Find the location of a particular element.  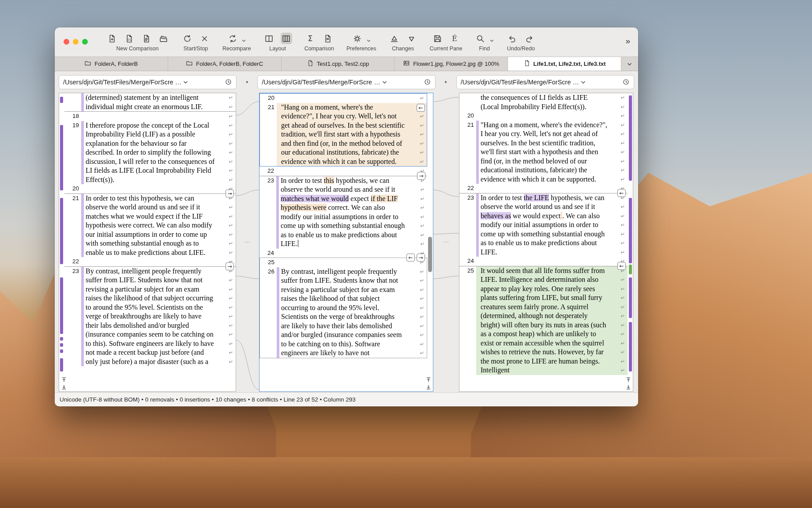

find-icon is located at coordinates (481, 38).